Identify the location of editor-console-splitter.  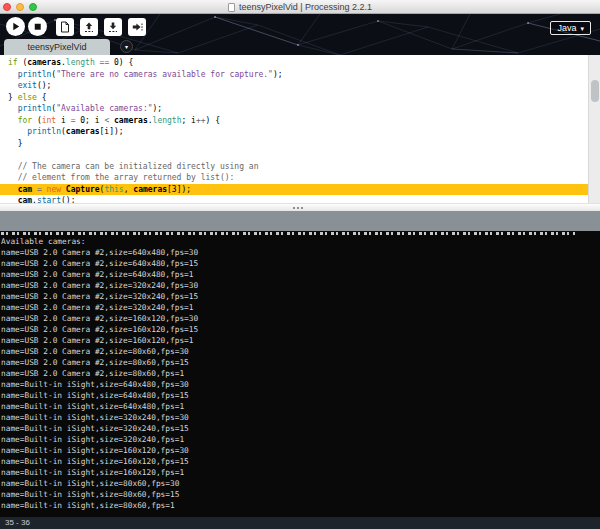
(300, 207).